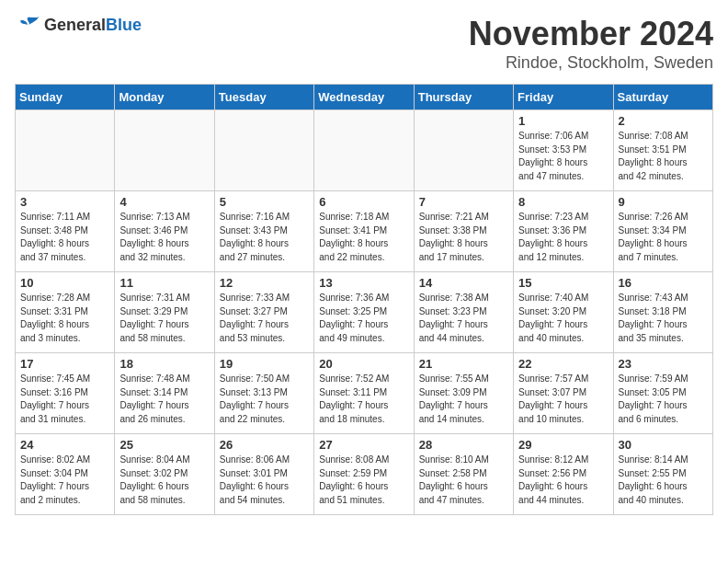  Describe the element at coordinates (664, 399) in the screenshot. I see `day-info: Sunrise: 7:59 AM Sunset: 3:05 PM Dayligh…` at that location.